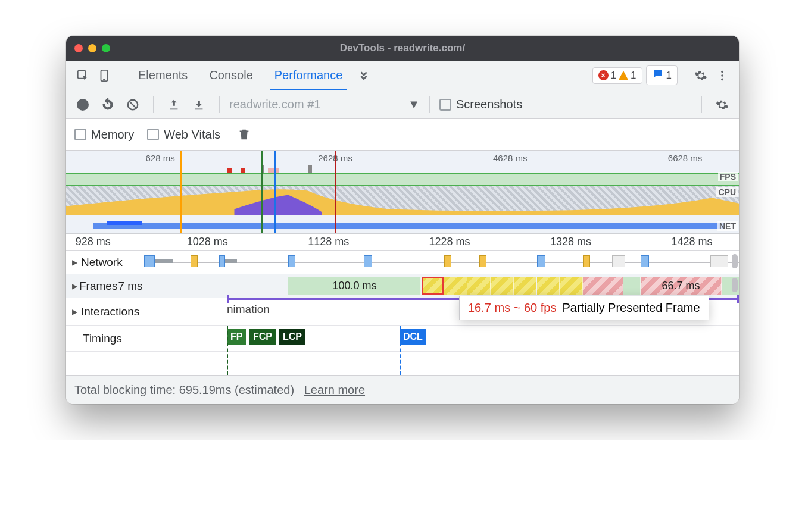  I want to click on maximize-icon, so click(106, 48).